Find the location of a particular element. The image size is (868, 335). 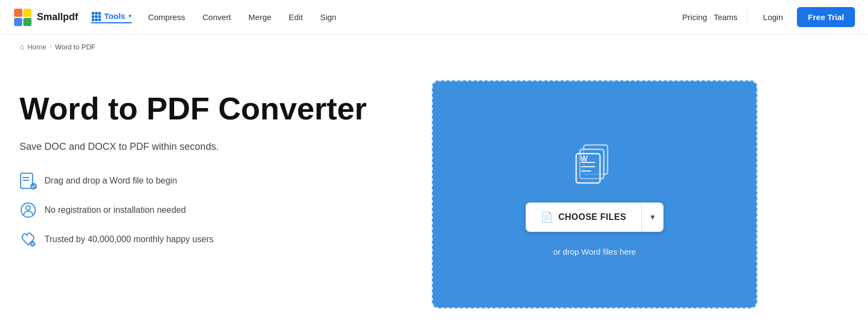

nav-divider is located at coordinates (746, 17).